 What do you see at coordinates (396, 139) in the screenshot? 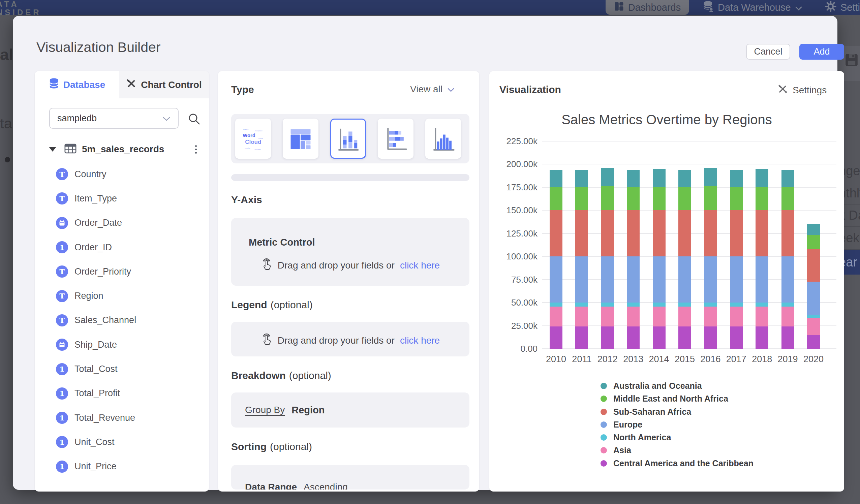
I see `chart-type-tile-stacked-bar` at bounding box center [396, 139].